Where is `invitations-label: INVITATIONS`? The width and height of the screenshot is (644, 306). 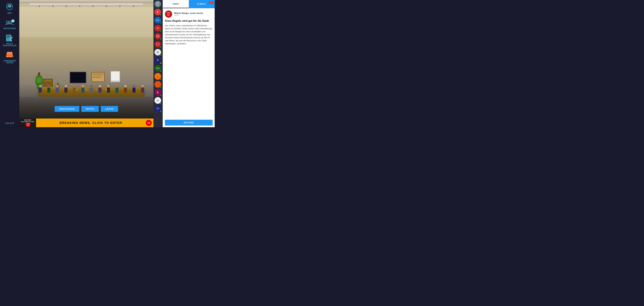
invitations-label: INVITATIONS is located at coordinates (10, 28).